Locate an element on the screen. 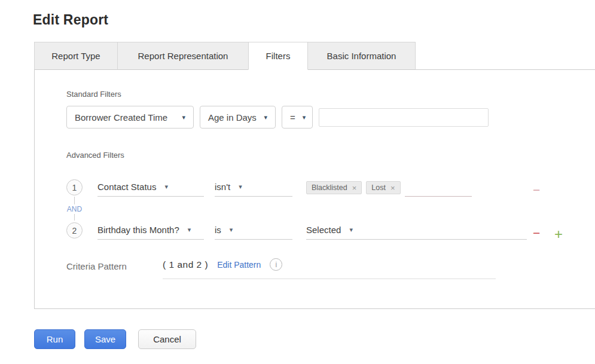 This screenshot has width=595, height=364. value-tag-label: Blacklisted is located at coordinates (329, 188).